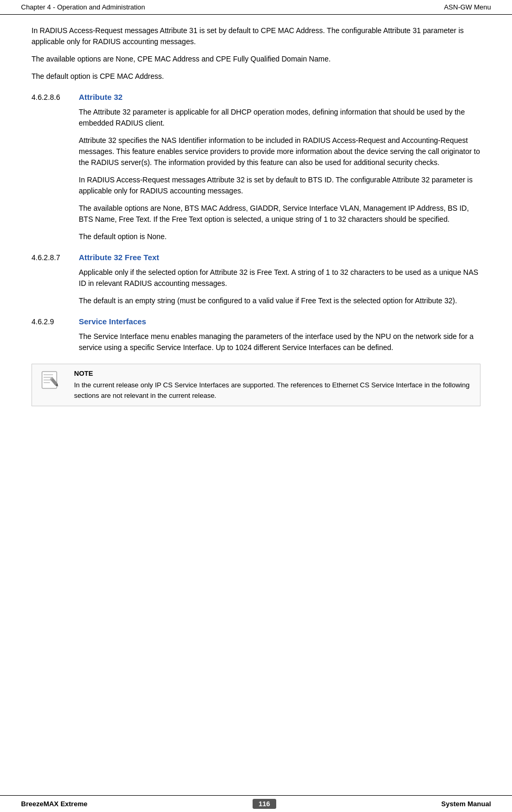  I want to click on section-number-4629: 4.6.2.9, so click(55, 322).